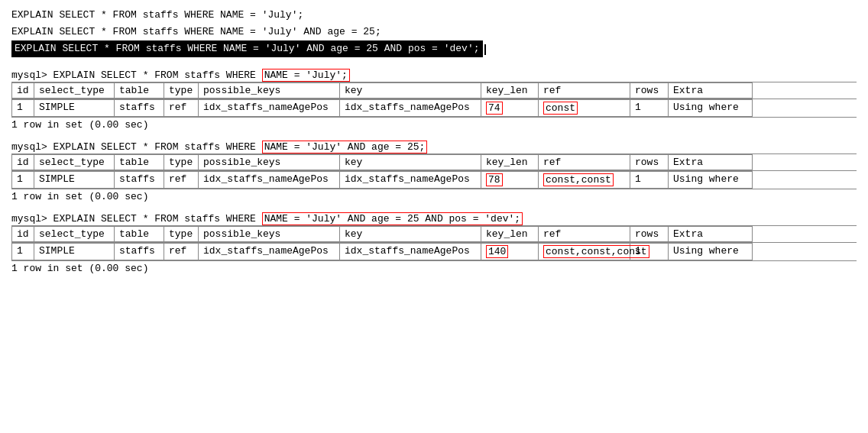 The image size is (868, 433). What do you see at coordinates (578, 180) in the screenshot?
I see `ref-highlight: const,const` at bounding box center [578, 180].